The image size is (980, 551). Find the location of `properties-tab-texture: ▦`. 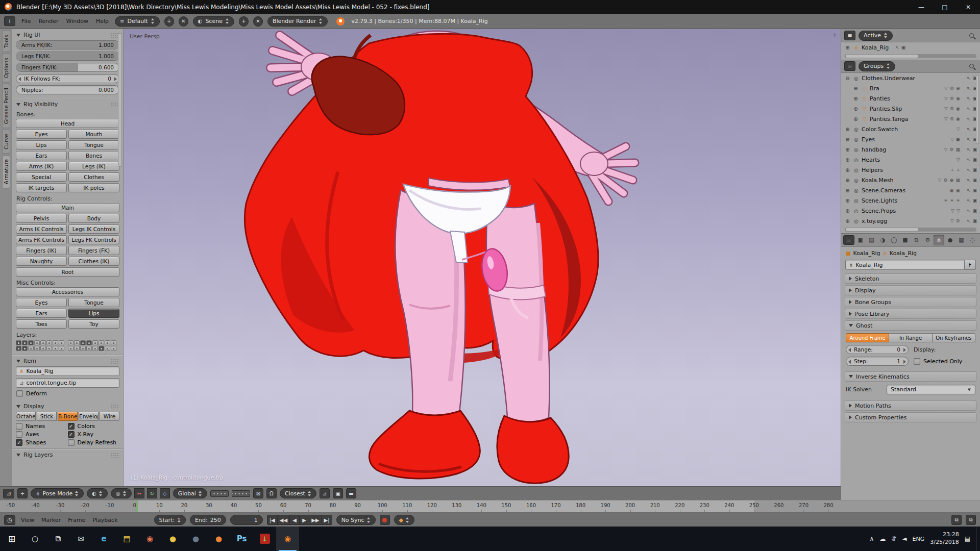

properties-tab-texture: ▦ is located at coordinates (962, 240).